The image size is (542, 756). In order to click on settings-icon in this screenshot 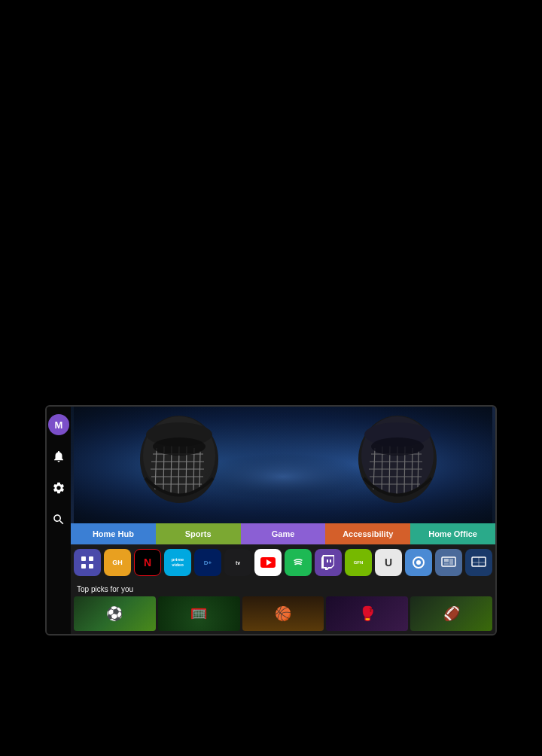, I will do `click(59, 488)`.